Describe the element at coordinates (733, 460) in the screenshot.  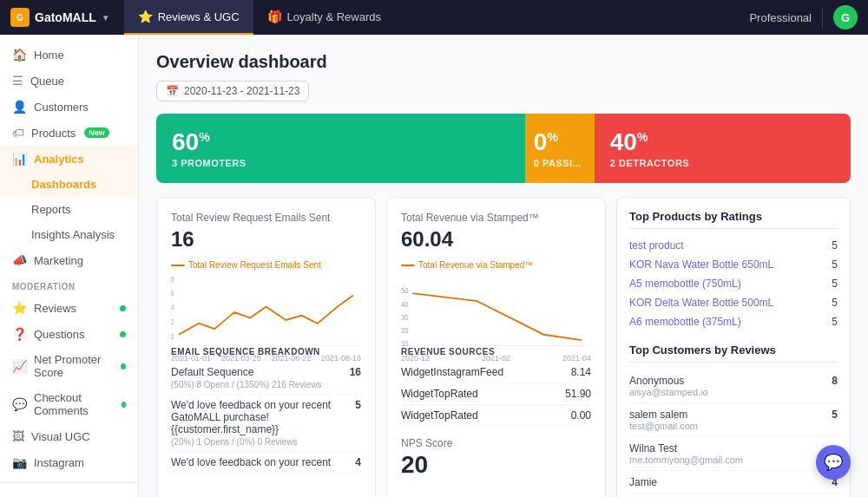
I see `customer-email-2: me.tommyong@gmail.com` at that location.